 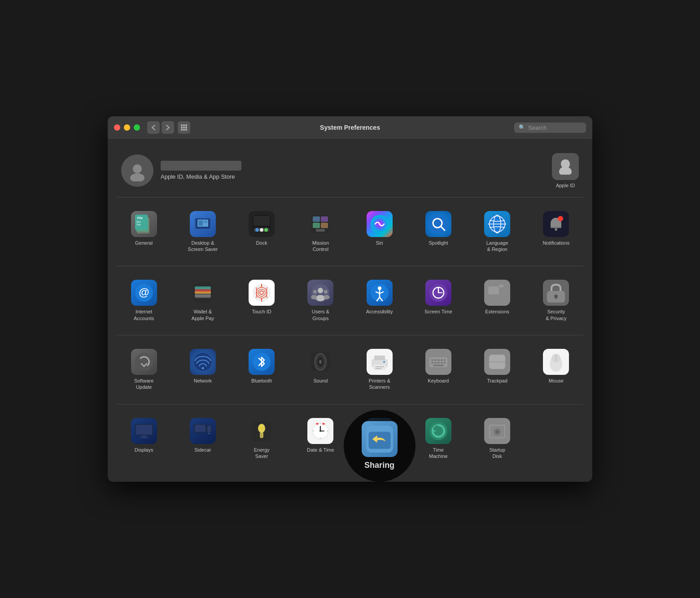 I want to click on forward-button, so click(x=168, y=128).